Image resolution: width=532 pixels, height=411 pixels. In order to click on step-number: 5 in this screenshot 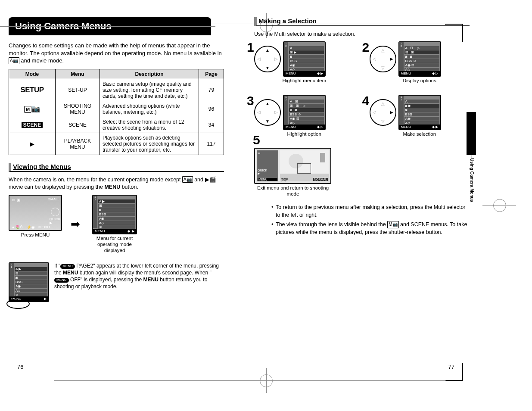, I will do `click(257, 140)`.